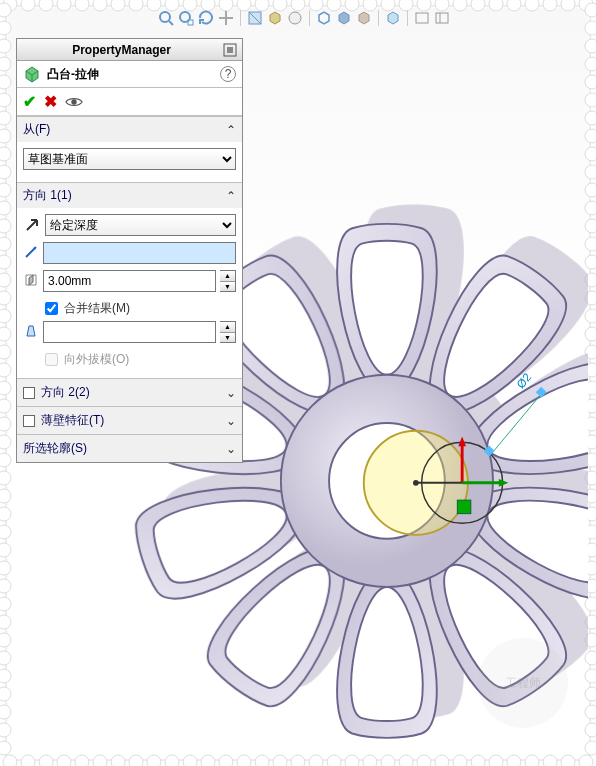 Image resolution: width=596 pixels, height=766 pixels. I want to click on hide-show-icon, so click(324, 18).